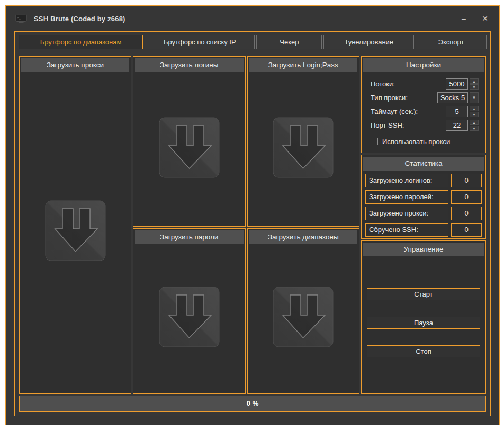 Image resolution: width=504 pixels, height=429 pixels. What do you see at coordinates (424, 323) in the screenshot?
I see `pause-button: Пауза` at bounding box center [424, 323].